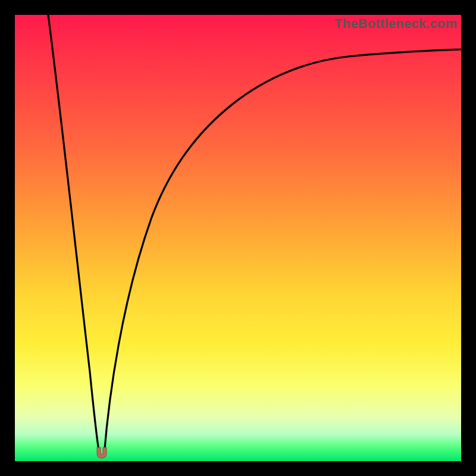 The width and height of the screenshot is (476, 476). I want to click on dip-marker, so click(102, 453).